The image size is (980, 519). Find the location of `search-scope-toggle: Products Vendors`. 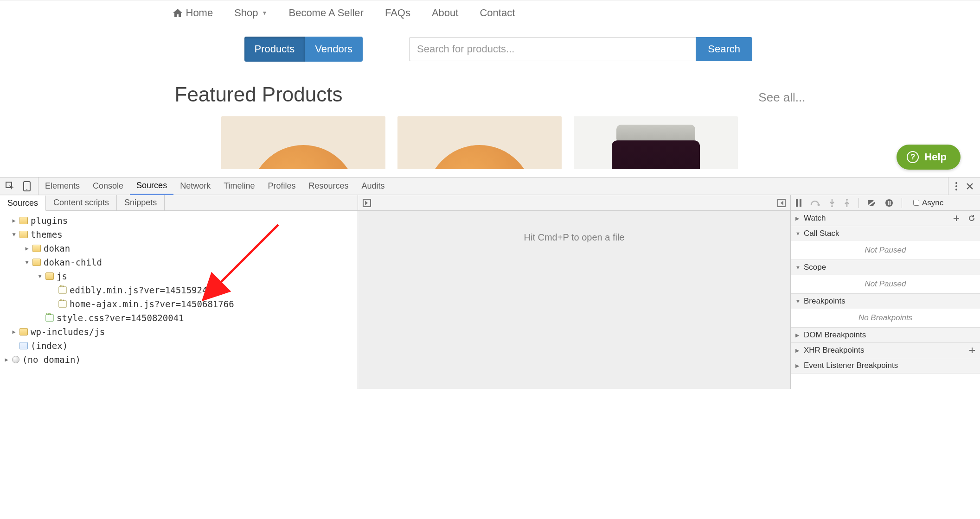

search-scope-toggle: Products Vendors is located at coordinates (304, 49).